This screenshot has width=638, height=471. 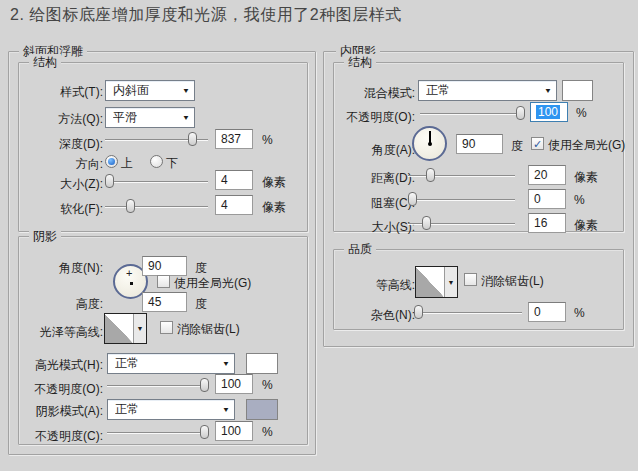 What do you see at coordinates (512, 282) in the screenshot?
I see `contour-anti-alias-label: 消除锯齿(L)` at bounding box center [512, 282].